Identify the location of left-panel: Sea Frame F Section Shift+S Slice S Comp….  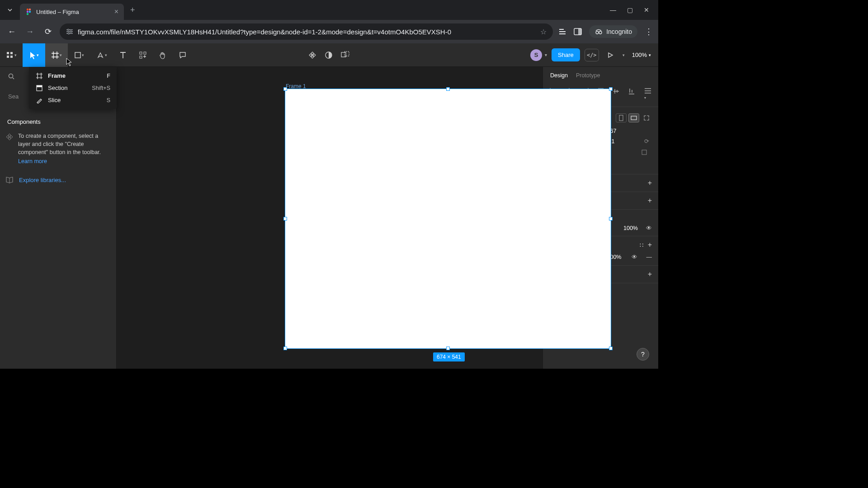
(58, 218).